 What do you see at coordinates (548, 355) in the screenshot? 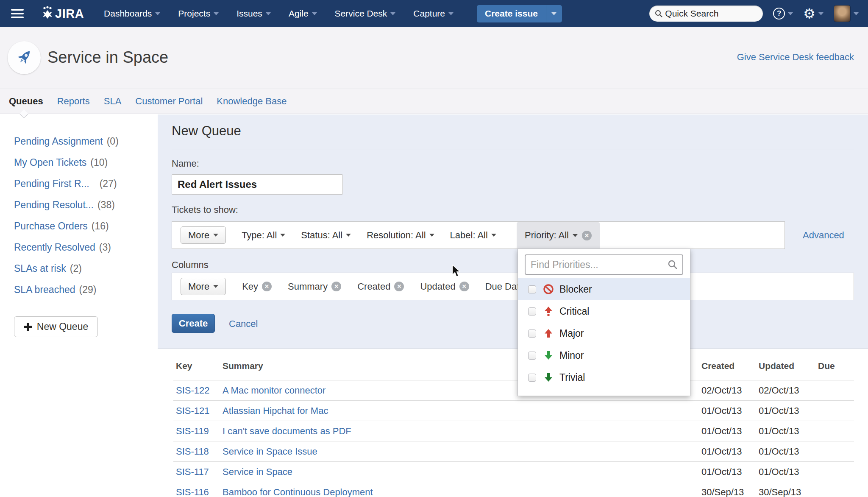
I see `minor-icon` at bounding box center [548, 355].